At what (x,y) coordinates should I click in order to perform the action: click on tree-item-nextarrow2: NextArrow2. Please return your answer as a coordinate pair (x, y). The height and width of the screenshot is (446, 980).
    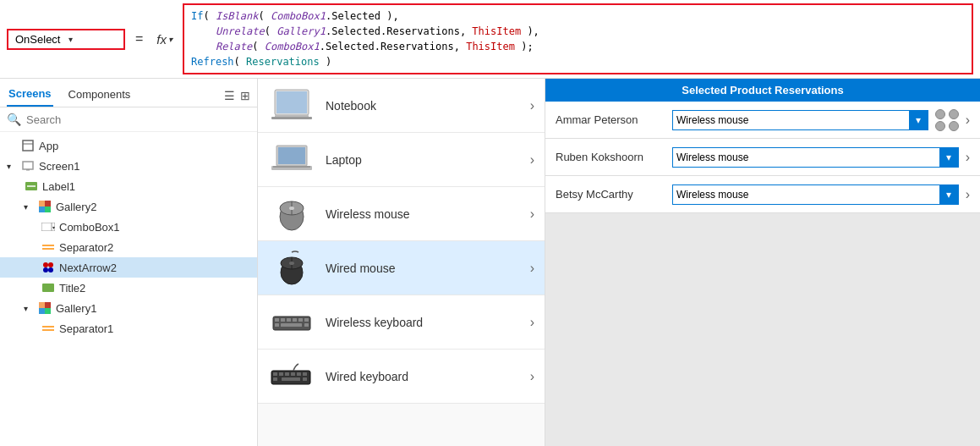
    Looking at the image, I should click on (129, 267).